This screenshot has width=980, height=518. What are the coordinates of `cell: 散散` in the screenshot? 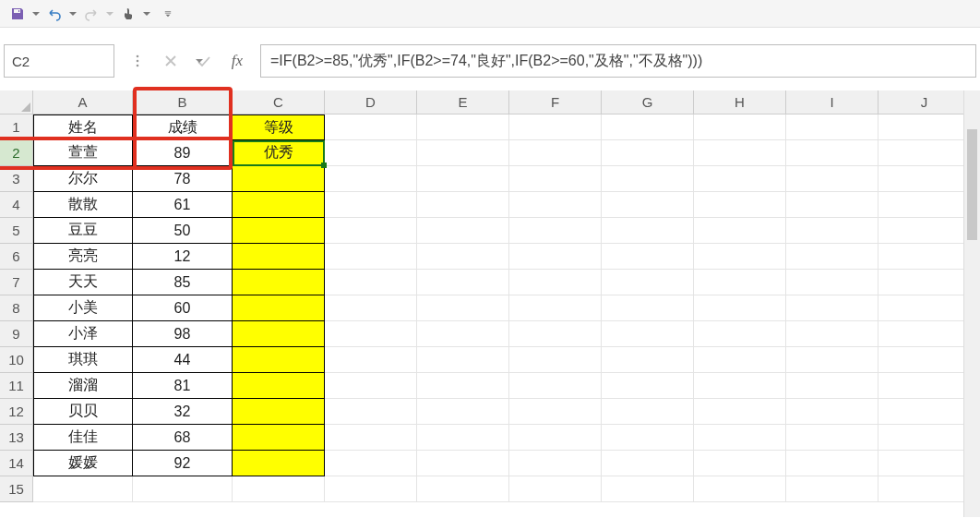 It's located at (83, 205).